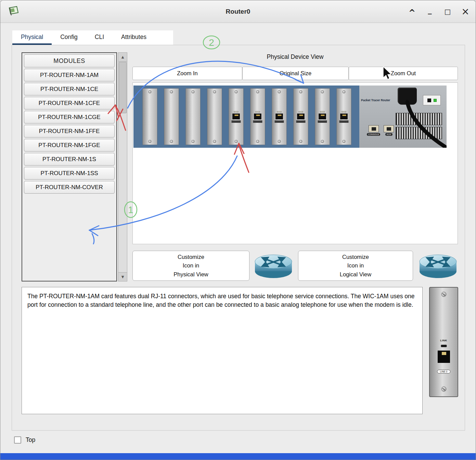 Image resolution: width=476 pixels, height=460 pixels. I want to click on zoom-in-button: Zoom In, so click(188, 73).